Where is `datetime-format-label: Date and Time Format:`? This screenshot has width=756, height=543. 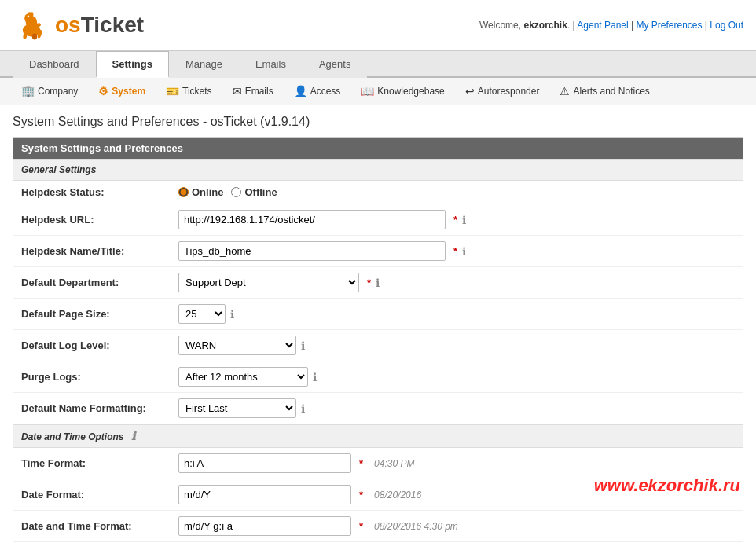 datetime-format-label: Date and Time Format: is located at coordinates (100, 526).